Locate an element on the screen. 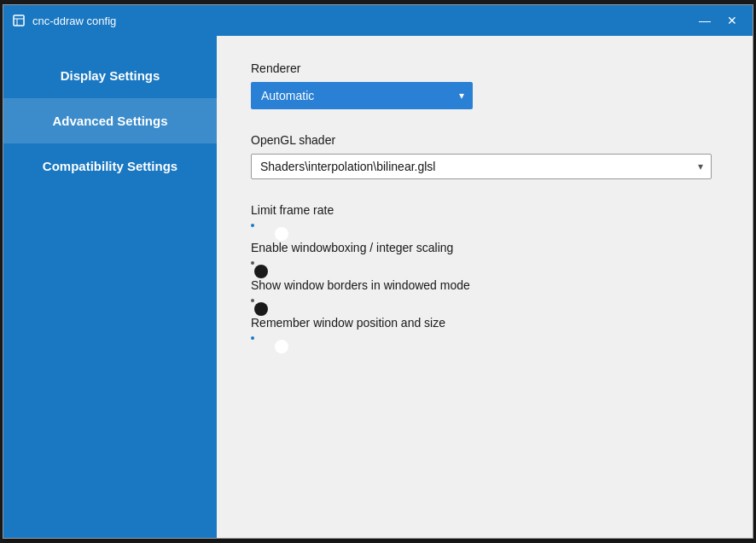 This screenshot has height=543, width=756. sidebar-item-display: Display Settings is located at coordinates (110, 75).